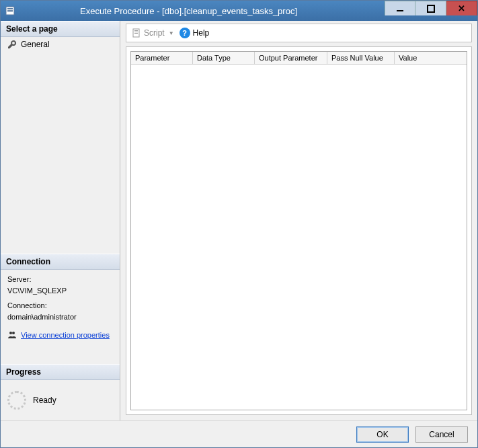 Image resolution: width=478 pixels, height=448 pixels. Describe the element at coordinates (136, 33) in the screenshot. I see `script-icon` at that location.